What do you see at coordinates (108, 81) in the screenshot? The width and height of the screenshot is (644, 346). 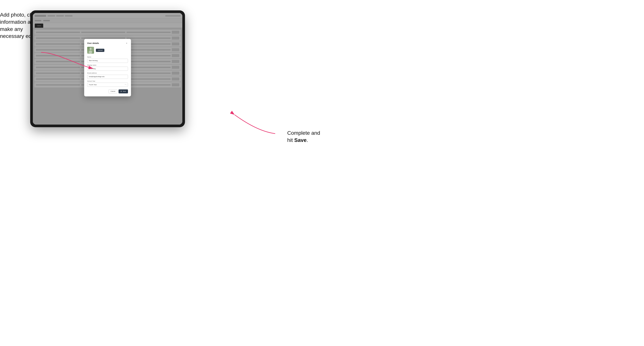 I see `school-year-label: School Year` at bounding box center [108, 81].